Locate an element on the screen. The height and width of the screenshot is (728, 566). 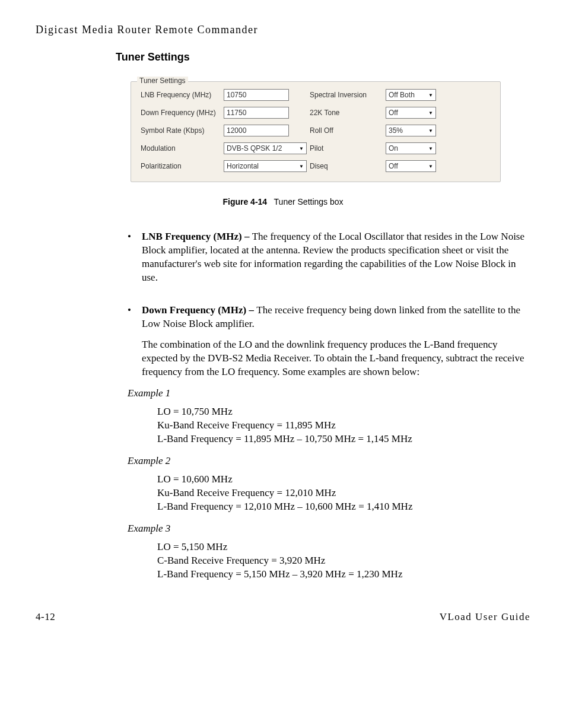
setting-row: Symbol Rate (Kbps) 12000 Roll Off 35% ▼ is located at coordinates (316, 131).